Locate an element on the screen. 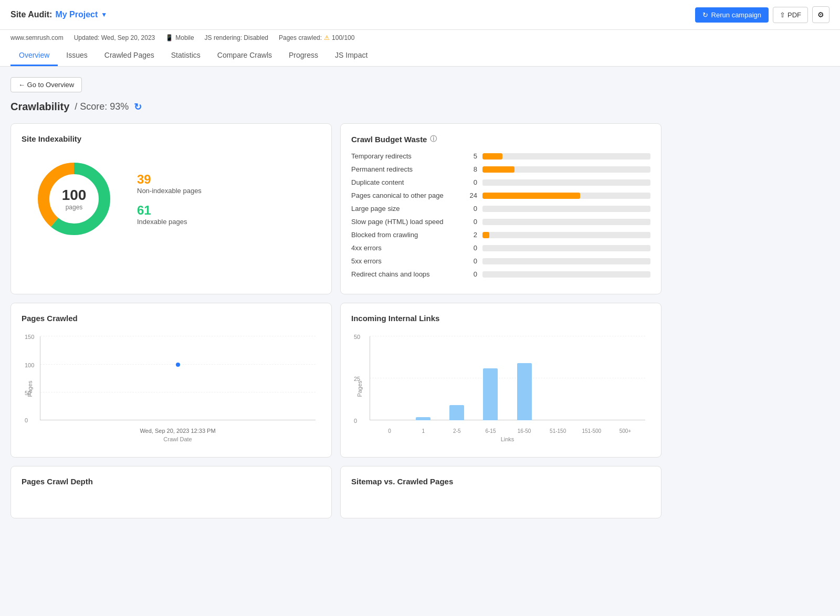  back-button: ← Go to Overview is located at coordinates (46, 85).